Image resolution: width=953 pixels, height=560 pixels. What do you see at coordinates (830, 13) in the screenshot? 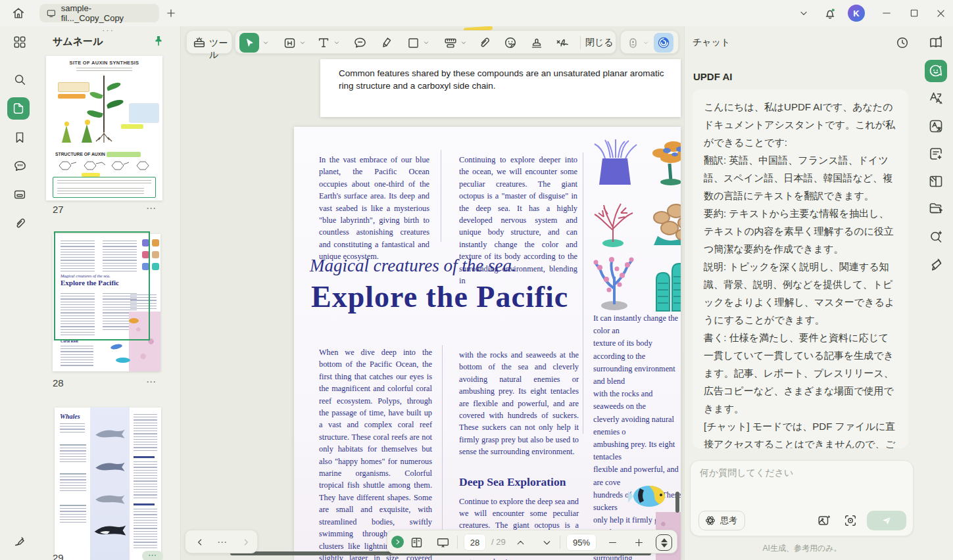
I see `notifications-button` at bounding box center [830, 13].